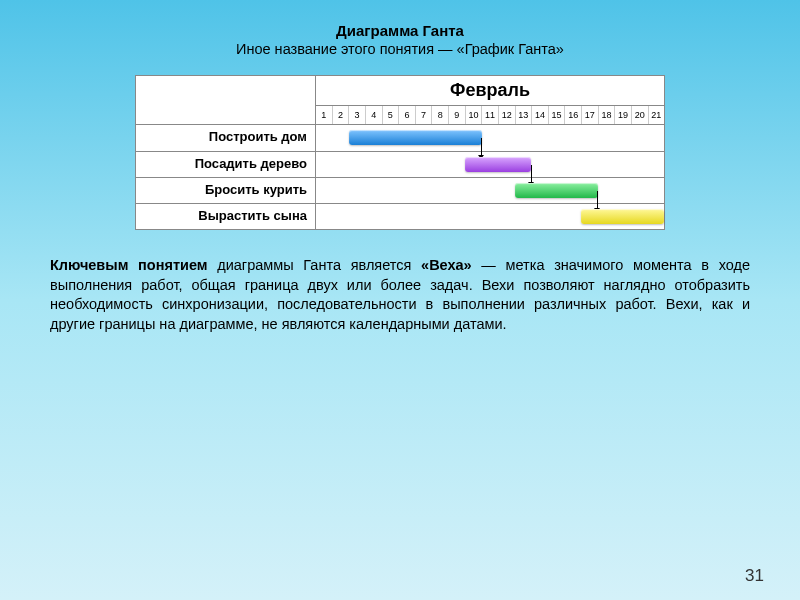  What do you see at coordinates (226, 100) in the screenshot?
I see `gantt-header-spacer` at bounding box center [226, 100].